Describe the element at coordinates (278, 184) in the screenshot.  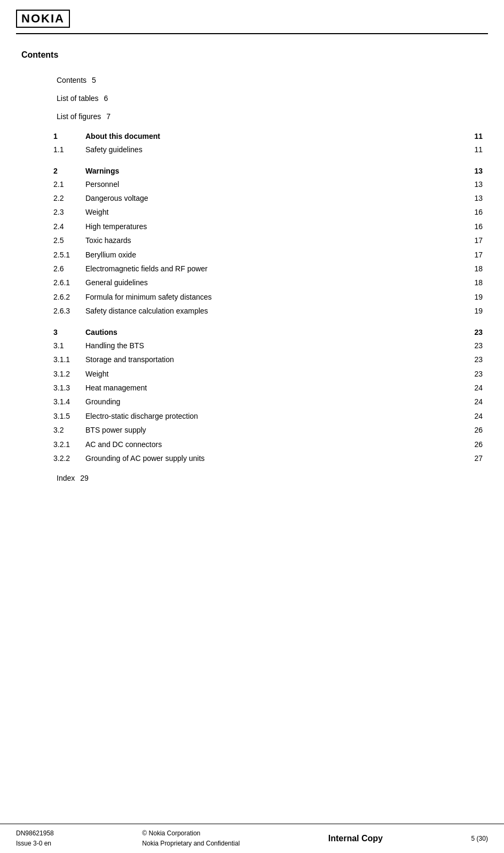
I see `toc-label-2-1: Personnel` at that location.